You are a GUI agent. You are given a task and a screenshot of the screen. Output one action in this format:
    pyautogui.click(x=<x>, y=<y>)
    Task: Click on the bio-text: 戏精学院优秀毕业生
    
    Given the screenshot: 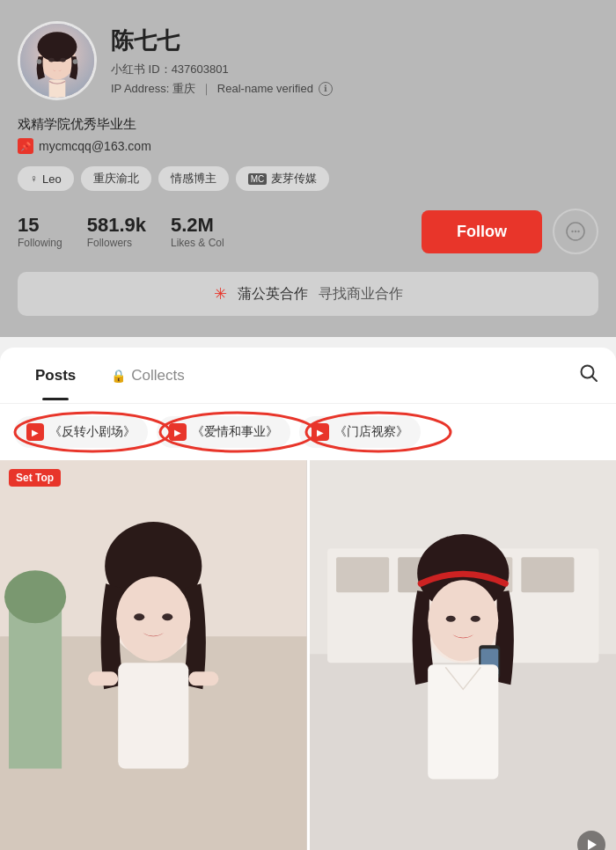 What is the action you would take?
    pyautogui.click(x=308, y=125)
    